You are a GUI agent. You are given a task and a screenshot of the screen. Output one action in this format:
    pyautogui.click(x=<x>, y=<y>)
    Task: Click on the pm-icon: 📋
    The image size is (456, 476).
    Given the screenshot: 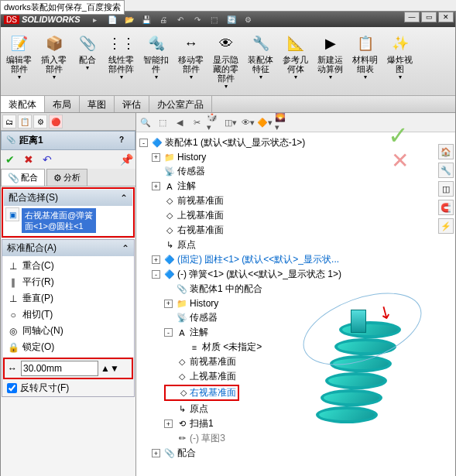 What is the action you would take?
    pyautogui.click(x=25, y=122)
    